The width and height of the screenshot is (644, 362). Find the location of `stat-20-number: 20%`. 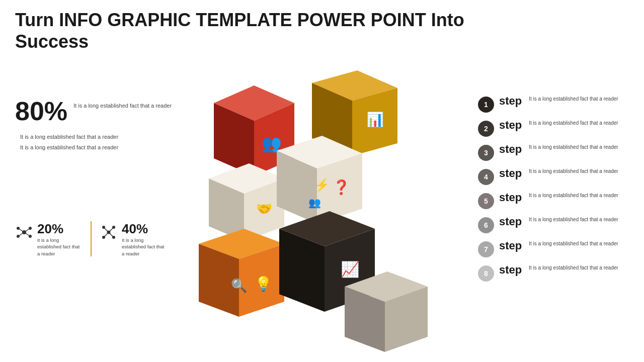

stat-20-number: 20% is located at coordinates (60, 229).